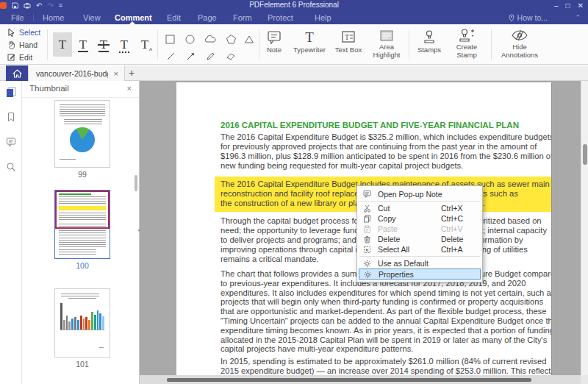 Image resolution: width=588 pixels, height=384 pixels. Describe the element at coordinates (83, 44) in the screenshot. I see `underline-text-tool: T` at that location.